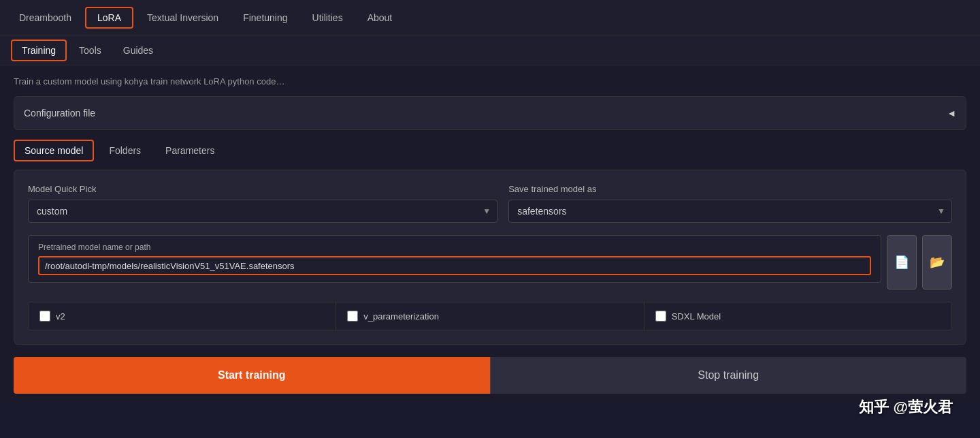  I want to click on file-pick-button: 📄, so click(902, 262).